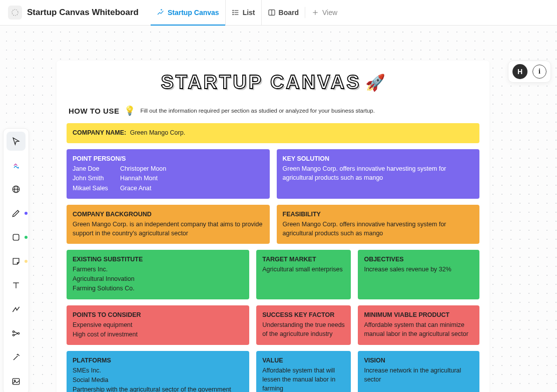 This screenshot has width=557, height=392. What do you see at coordinates (418, 375) in the screenshot?
I see `card-body: Increase network in the agricultural sec…` at bounding box center [418, 375].